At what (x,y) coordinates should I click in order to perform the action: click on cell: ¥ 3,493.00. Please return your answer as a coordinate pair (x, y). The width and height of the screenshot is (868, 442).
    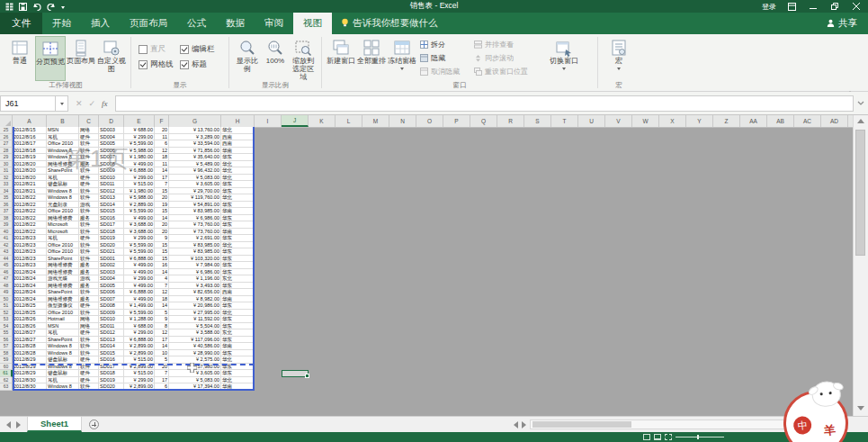
    Looking at the image, I should click on (195, 286).